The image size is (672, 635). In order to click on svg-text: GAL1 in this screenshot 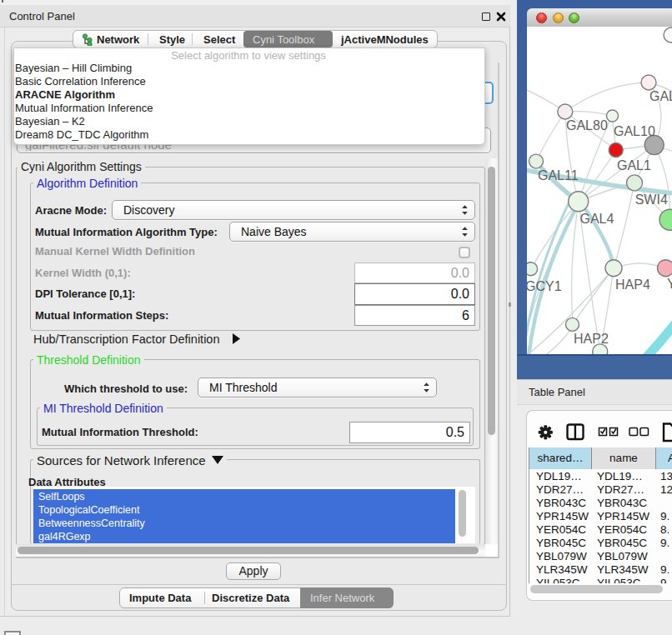, I will do `click(634, 165)`.